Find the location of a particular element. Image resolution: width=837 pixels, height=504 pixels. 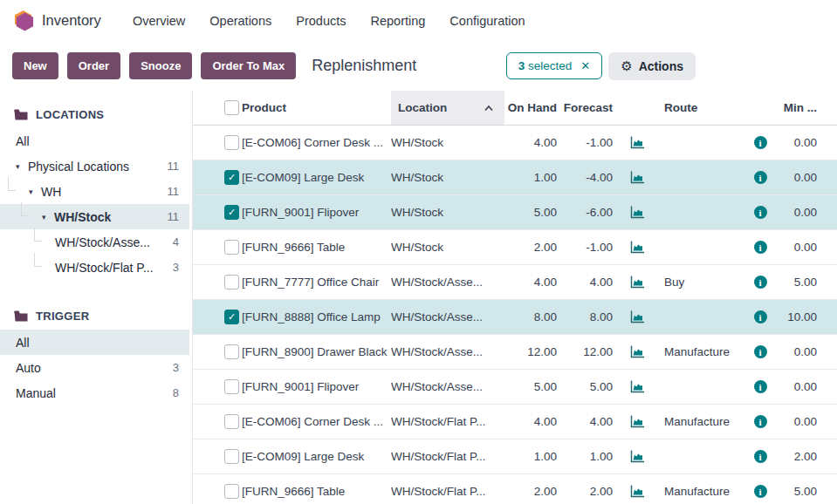

sidebar-section-label: LOCATIONS is located at coordinates (70, 115).